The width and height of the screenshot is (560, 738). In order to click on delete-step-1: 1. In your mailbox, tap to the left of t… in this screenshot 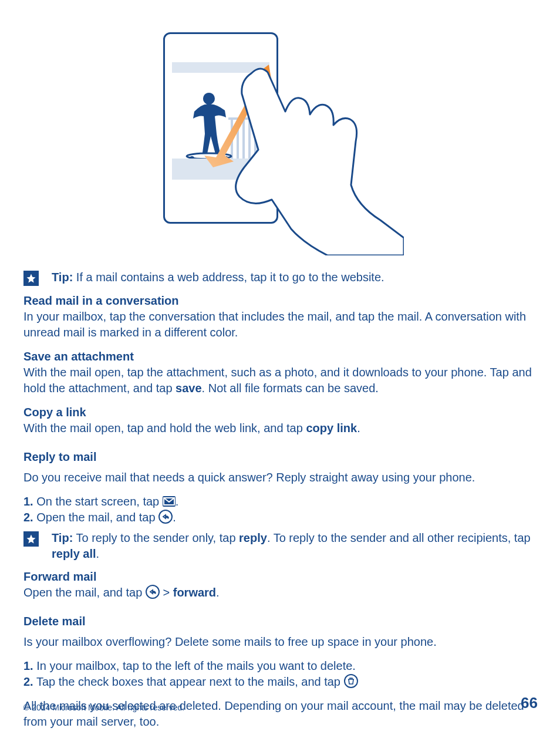, I will do `click(281, 666)`.